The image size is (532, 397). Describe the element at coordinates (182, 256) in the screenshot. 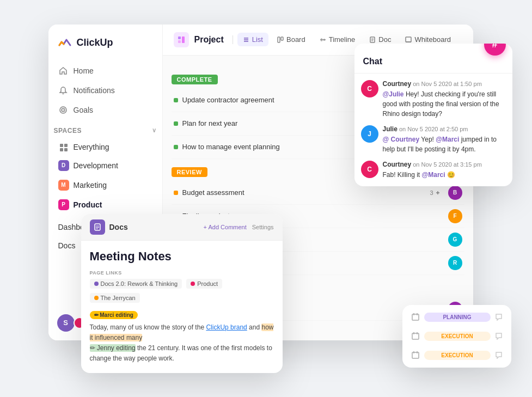

I see `docs-title: Meeting Notes` at that location.